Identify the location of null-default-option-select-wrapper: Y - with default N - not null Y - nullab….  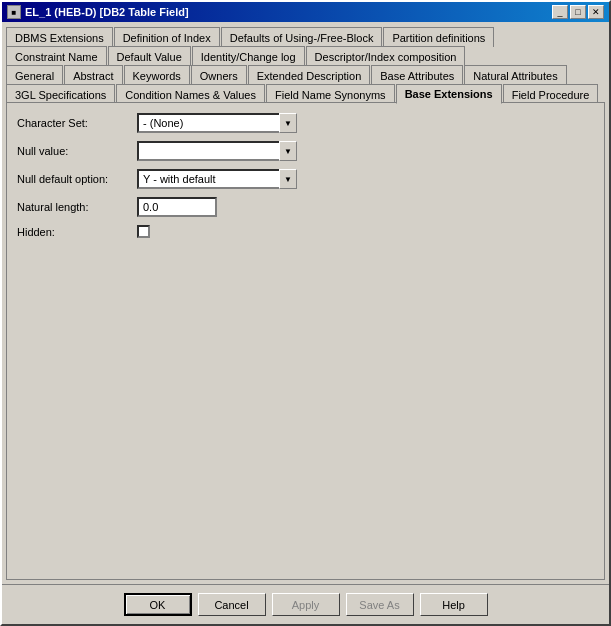
(217, 179).